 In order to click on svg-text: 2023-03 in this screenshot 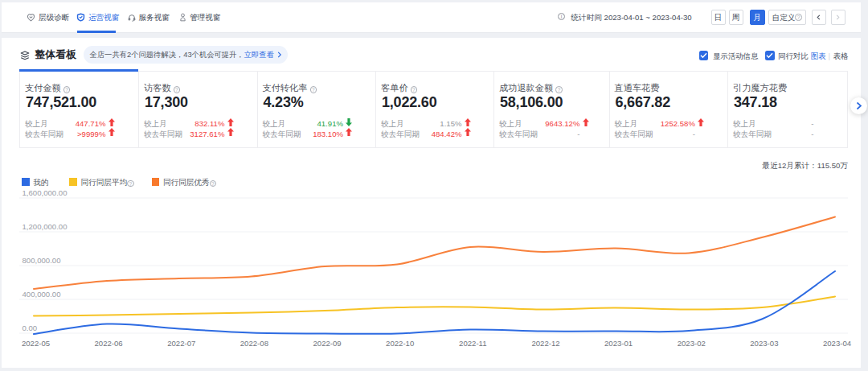, I will do `click(764, 343)`.